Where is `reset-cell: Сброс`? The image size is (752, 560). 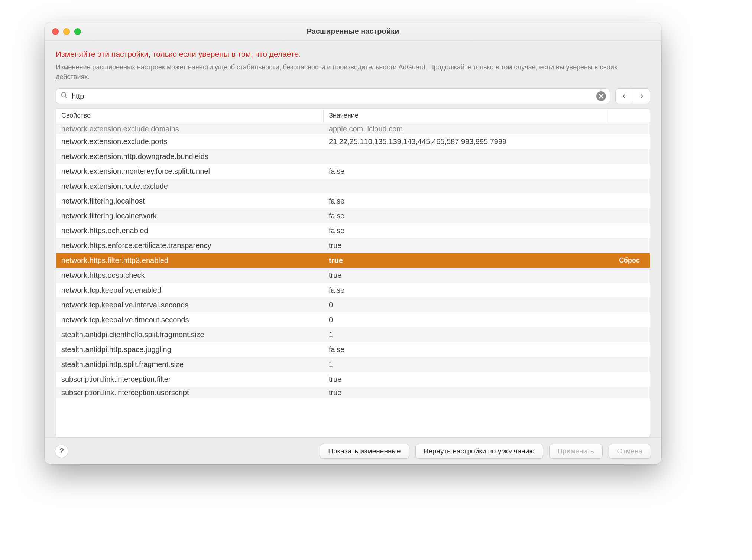
reset-cell: Сброс is located at coordinates (629, 260).